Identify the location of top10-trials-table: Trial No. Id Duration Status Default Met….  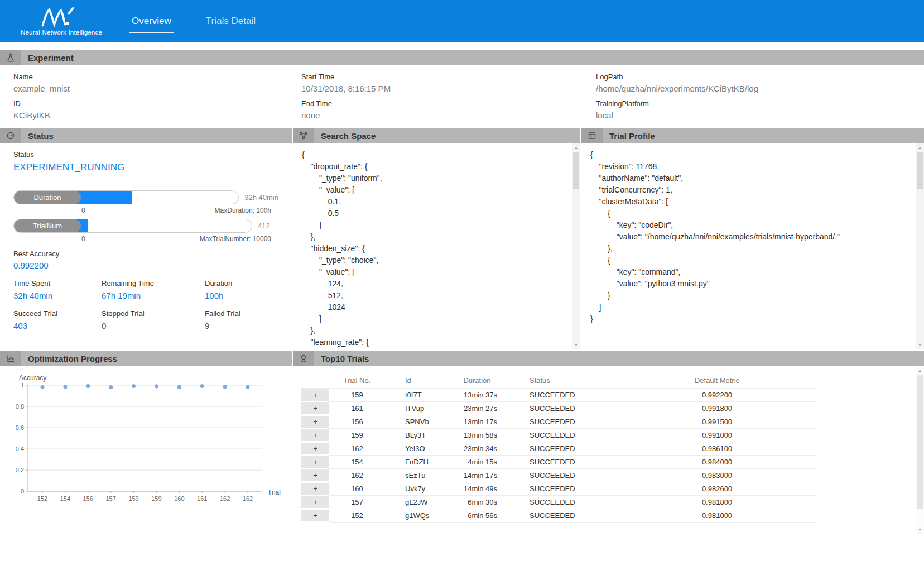
(559, 448).